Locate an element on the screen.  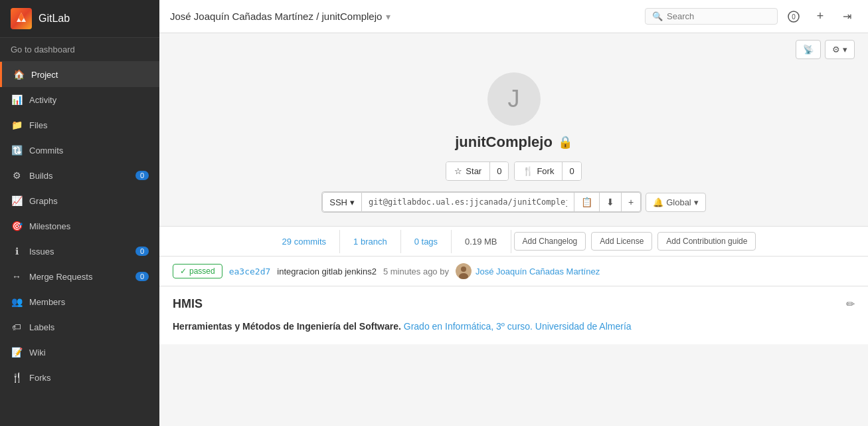
sidebar-label-merge-requests: Merge Requests is located at coordinates (61, 276).